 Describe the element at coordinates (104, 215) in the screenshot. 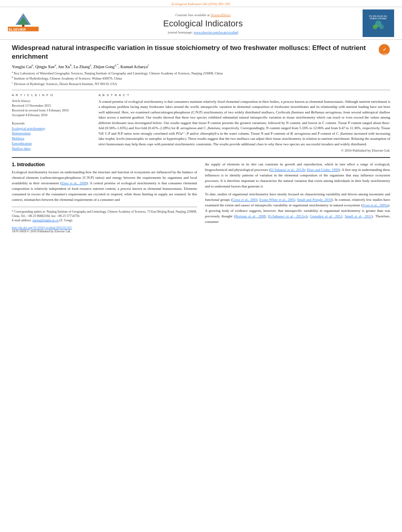

I see `footnote-section: * Corresponding author at: Nanjing Insti…` at that location.